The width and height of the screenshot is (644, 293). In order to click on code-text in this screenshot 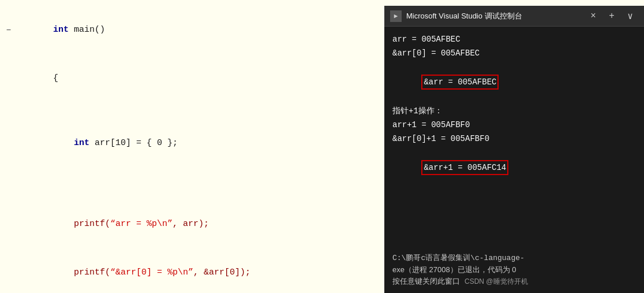, I will do `click(63, 143)`.